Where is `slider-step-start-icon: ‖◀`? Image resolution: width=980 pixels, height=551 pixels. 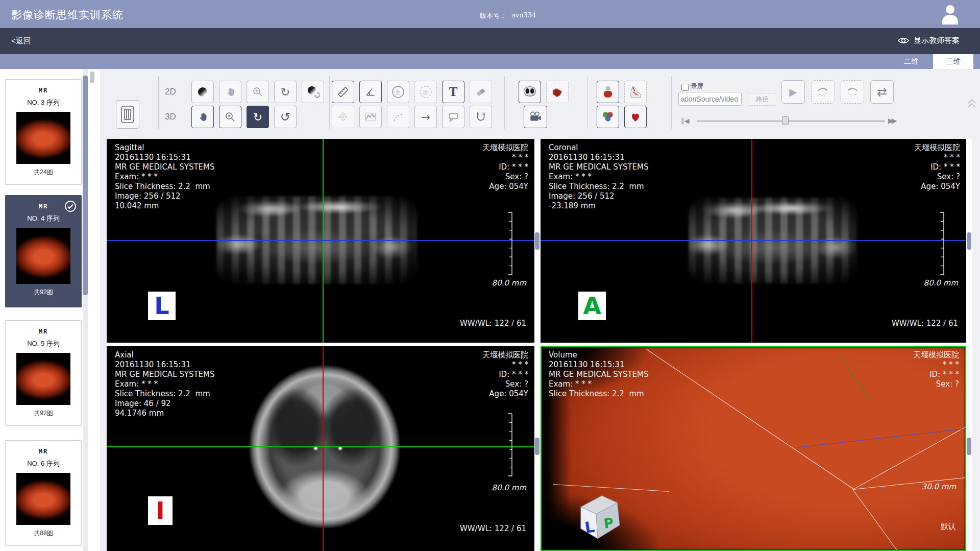
slider-step-start-icon: ‖◀ is located at coordinates (685, 121).